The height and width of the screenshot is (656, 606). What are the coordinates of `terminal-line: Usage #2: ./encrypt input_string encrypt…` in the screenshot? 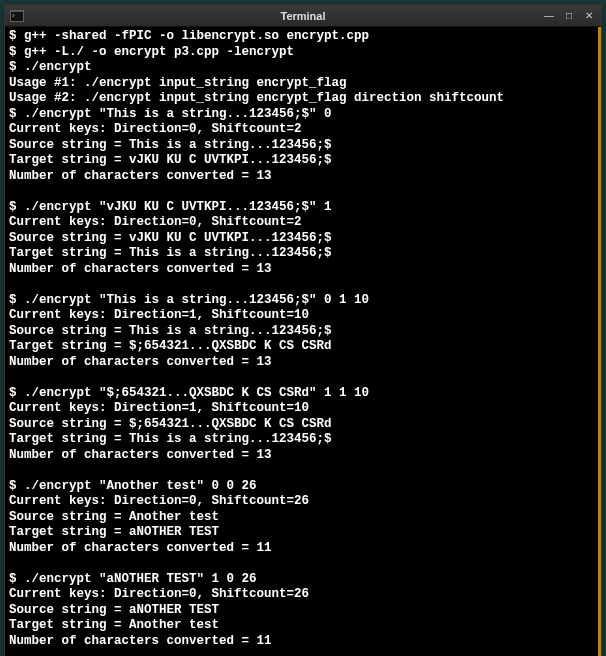 It's located at (302, 99).